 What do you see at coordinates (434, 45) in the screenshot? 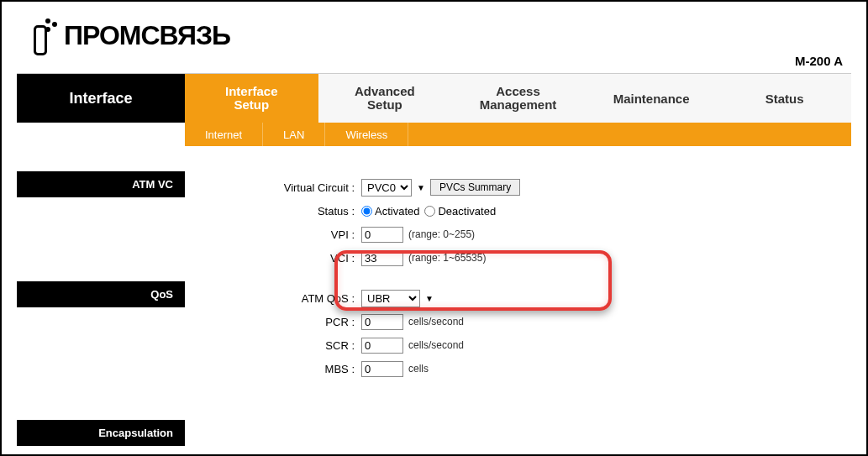
I see `header: ПРОМСВЯЗЬ M-200 A` at bounding box center [434, 45].